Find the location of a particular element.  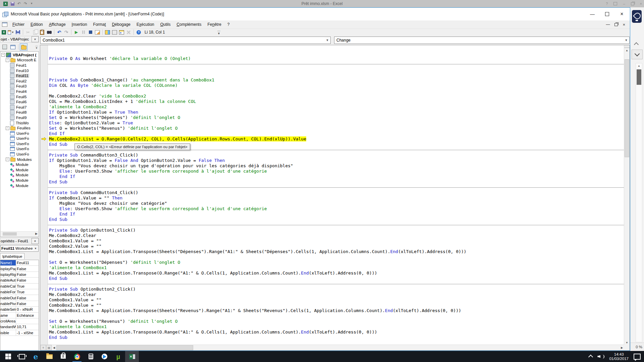

code-line: Private Sub OptionButton2_Click() is located at coordinates (337, 289).